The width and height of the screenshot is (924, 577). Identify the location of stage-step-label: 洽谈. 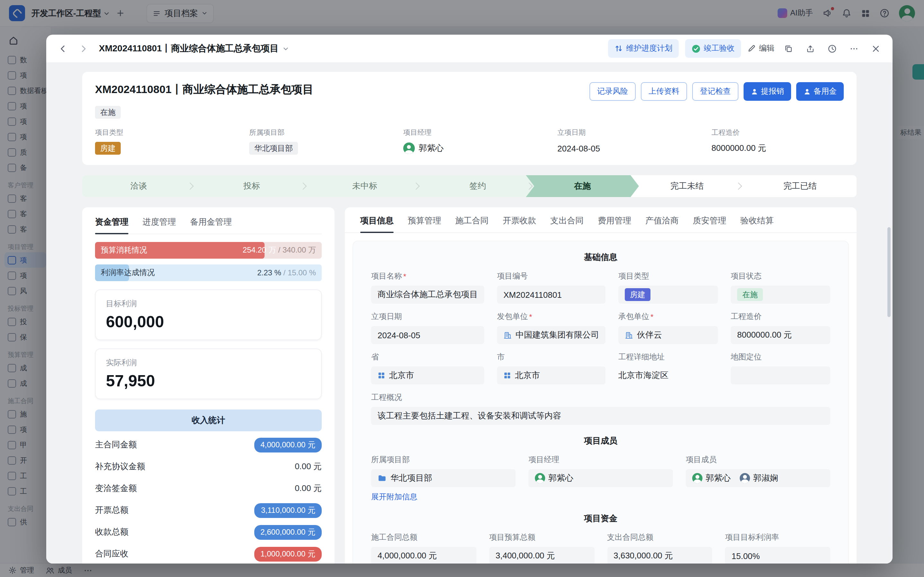
(139, 186).